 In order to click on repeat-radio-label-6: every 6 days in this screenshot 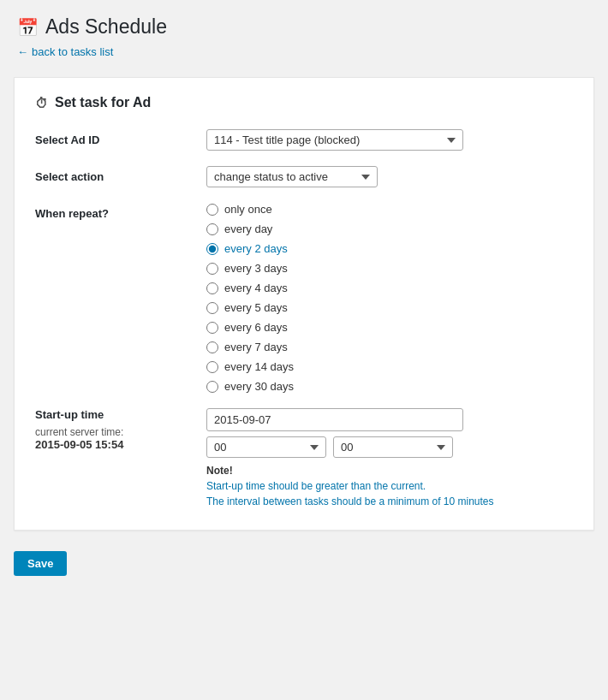, I will do `click(256, 327)`.